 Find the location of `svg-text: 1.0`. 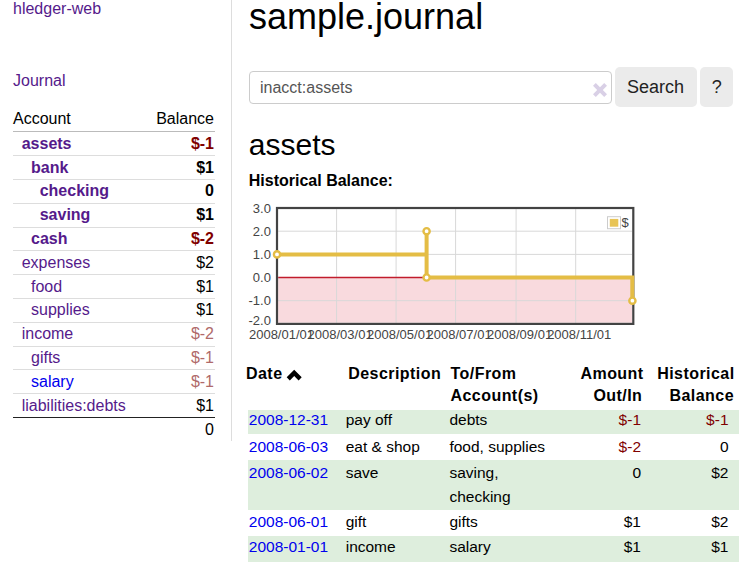

svg-text: 1.0 is located at coordinates (262, 254).